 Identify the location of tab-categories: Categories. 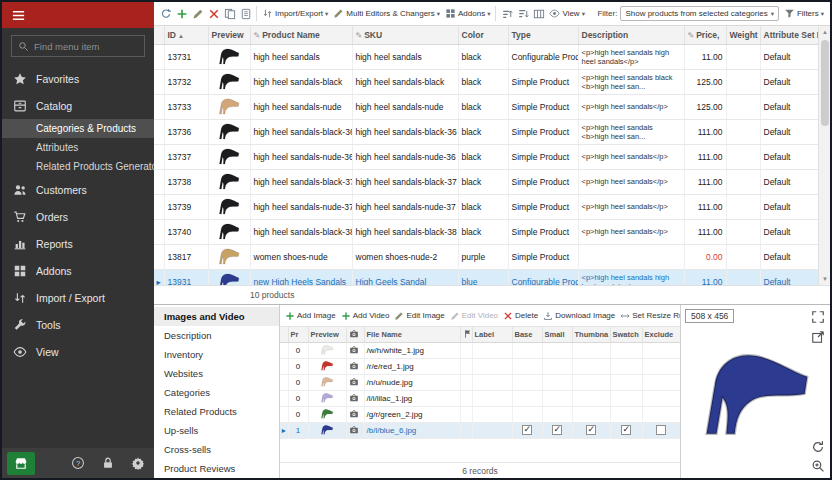
(216, 392).